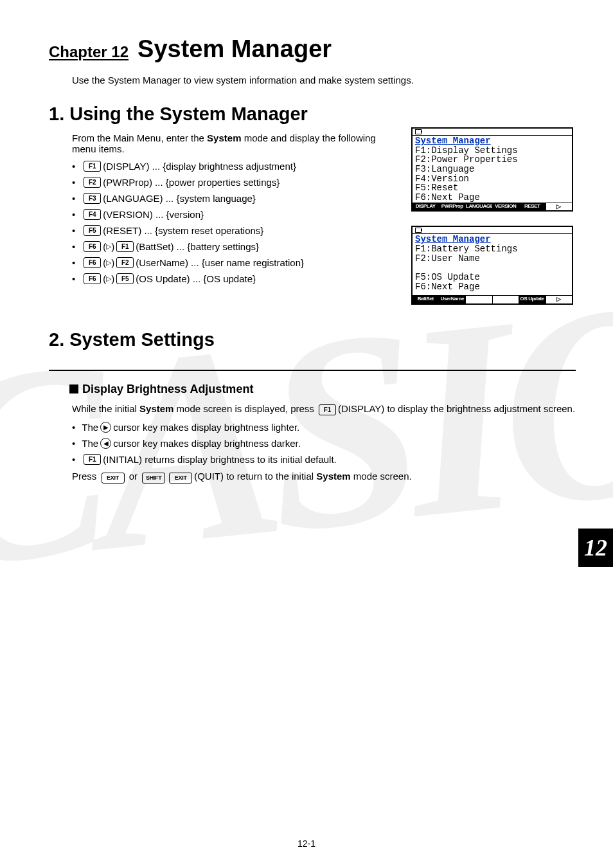  Describe the element at coordinates (154, 478) in the screenshot. I see `key-shift: SHIFT` at that location.